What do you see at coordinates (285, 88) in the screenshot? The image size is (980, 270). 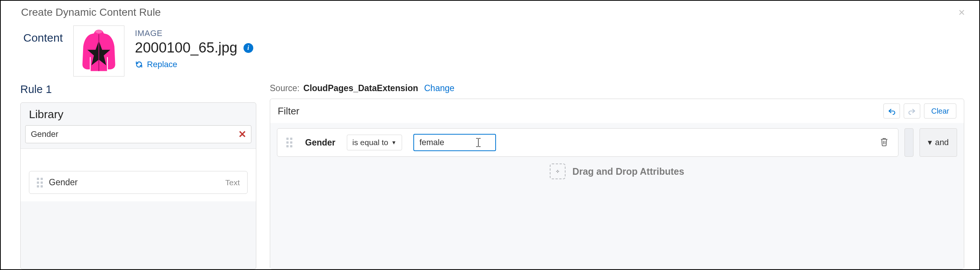 I see `source-label: Source:` at bounding box center [285, 88].